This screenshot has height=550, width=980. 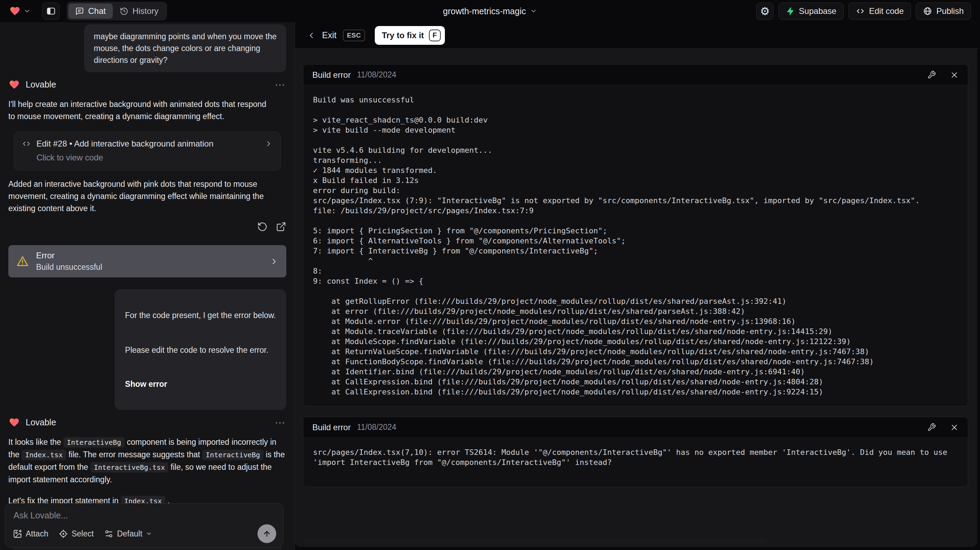 What do you see at coordinates (200, 315) in the screenshot?
I see `user-message-line: For the code present, I get the error be…` at bounding box center [200, 315].